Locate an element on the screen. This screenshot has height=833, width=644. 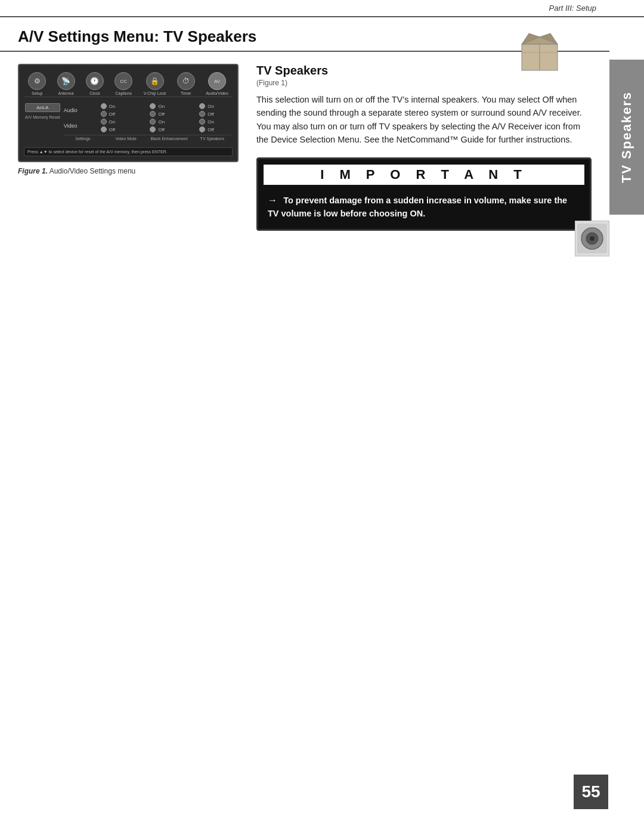
col2-audio: On Off is located at coordinates (157, 110).